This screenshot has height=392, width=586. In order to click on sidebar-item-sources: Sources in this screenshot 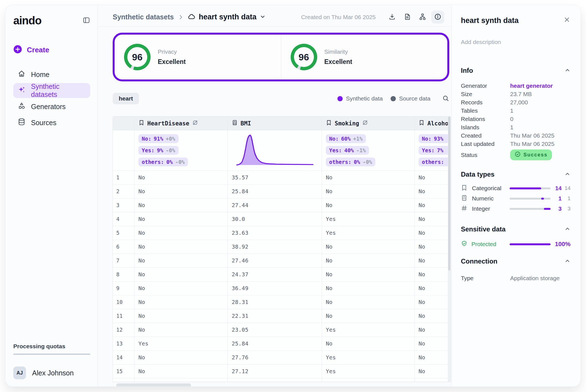, I will do `click(52, 123)`.